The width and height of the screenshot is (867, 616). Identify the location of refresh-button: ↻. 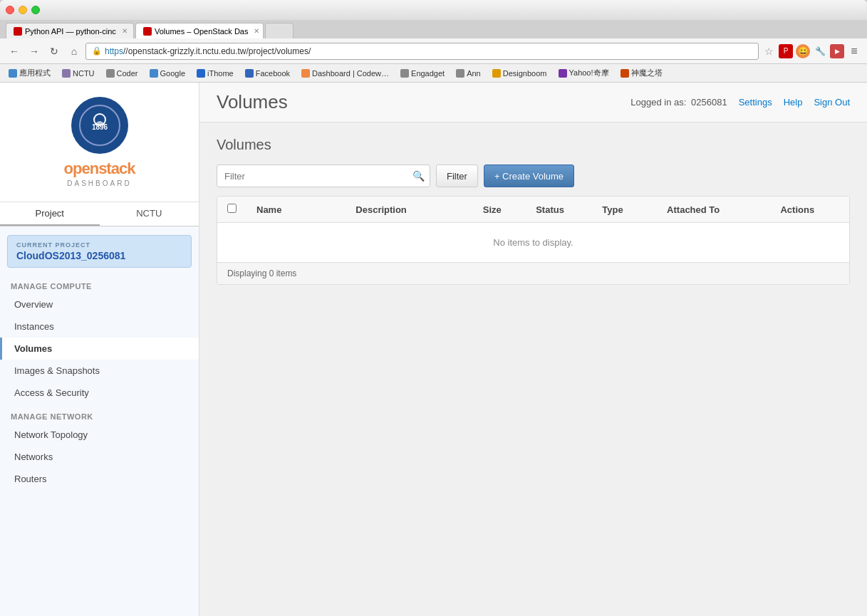
(54, 51).